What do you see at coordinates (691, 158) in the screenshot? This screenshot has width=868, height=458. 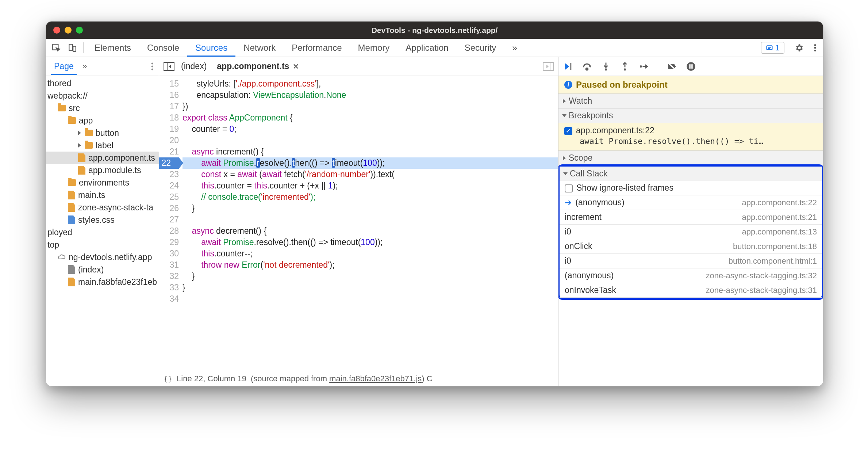 I see `scope-section: Scope` at bounding box center [691, 158].